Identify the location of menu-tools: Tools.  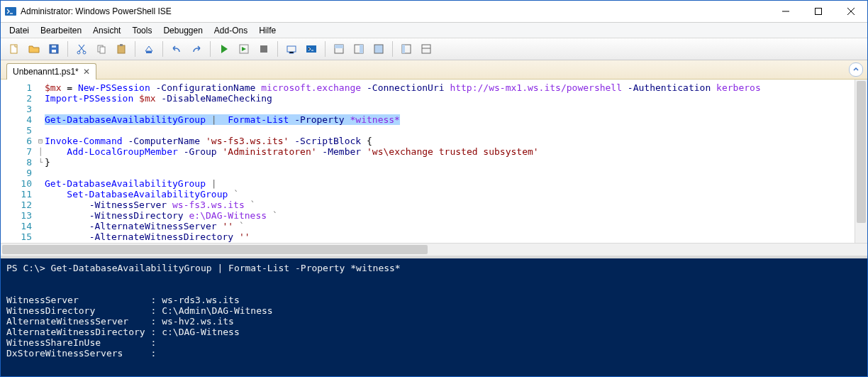
(142, 31).